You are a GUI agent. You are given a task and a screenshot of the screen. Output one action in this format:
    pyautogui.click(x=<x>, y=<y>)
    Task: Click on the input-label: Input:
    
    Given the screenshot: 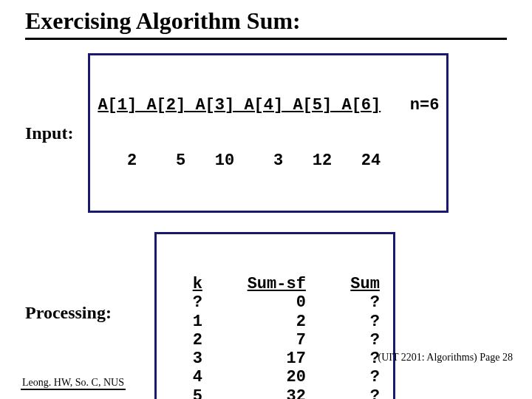 What is the action you would take?
    pyautogui.click(x=49, y=133)
    